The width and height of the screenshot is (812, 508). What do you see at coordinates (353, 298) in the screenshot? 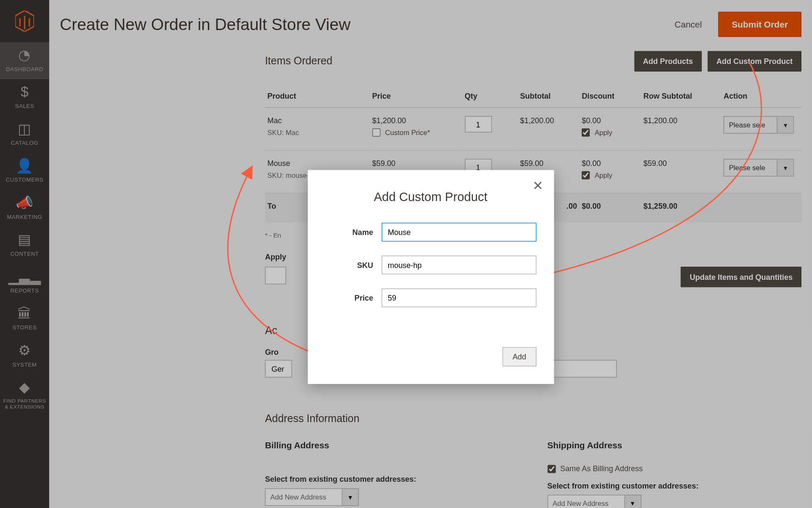
I see `modal-price-label: Price` at bounding box center [353, 298].